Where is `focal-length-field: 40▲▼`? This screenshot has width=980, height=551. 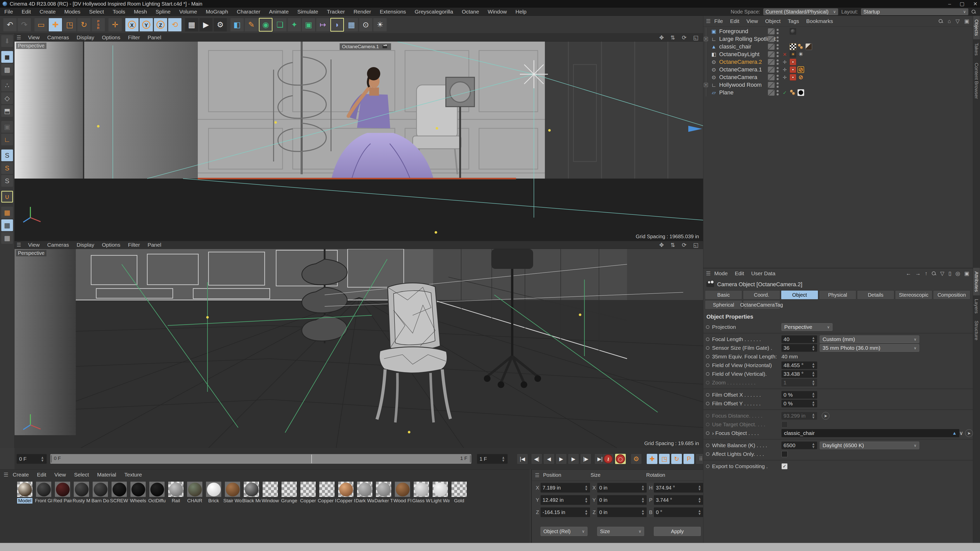 focal-length-field: 40▲▼ is located at coordinates (799, 339).